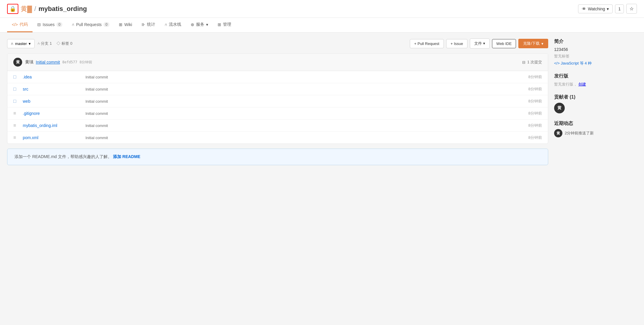 This screenshot has width=644, height=325. What do you see at coordinates (542, 44) in the screenshot?
I see `chevron-down-icon-clone: ▾` at bounding box center [542, 44].